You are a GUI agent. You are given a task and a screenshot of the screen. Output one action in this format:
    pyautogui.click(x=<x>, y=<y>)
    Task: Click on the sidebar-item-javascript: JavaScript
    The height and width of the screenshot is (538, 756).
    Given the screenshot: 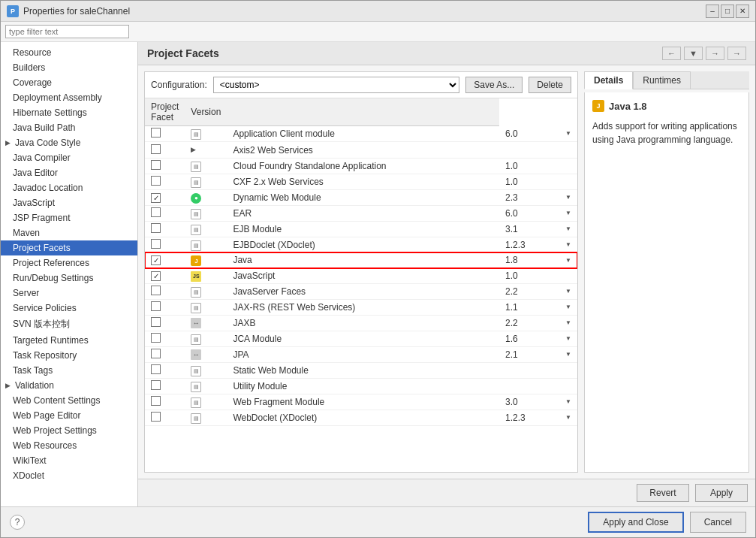 What is the action you would take?
    pyautogui.click(x=69, y=203)
    